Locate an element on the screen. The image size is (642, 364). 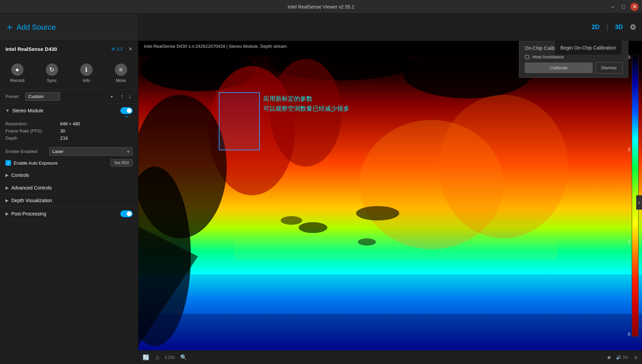
begin-calibration-button: Begin On-Chip Calibration is located at coordinates (588, 48).